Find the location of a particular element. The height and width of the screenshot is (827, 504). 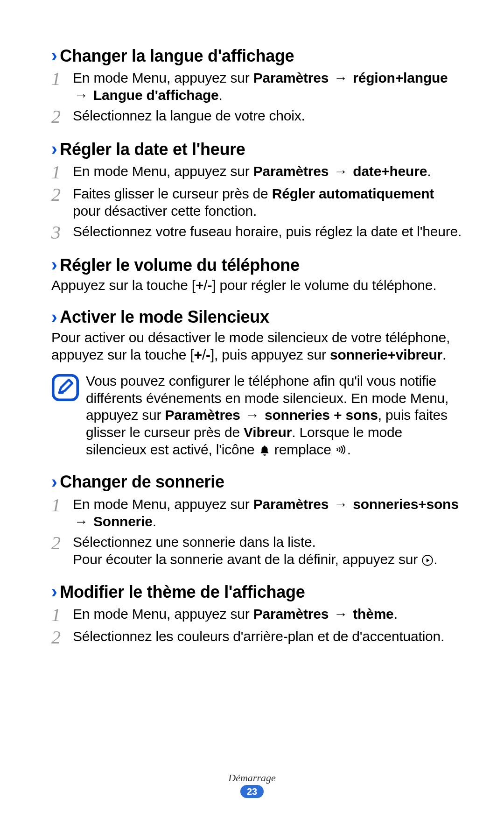

step-text: En mode Menu, appuyez sur Paramètres → d… is located at coordinates (267, 172).